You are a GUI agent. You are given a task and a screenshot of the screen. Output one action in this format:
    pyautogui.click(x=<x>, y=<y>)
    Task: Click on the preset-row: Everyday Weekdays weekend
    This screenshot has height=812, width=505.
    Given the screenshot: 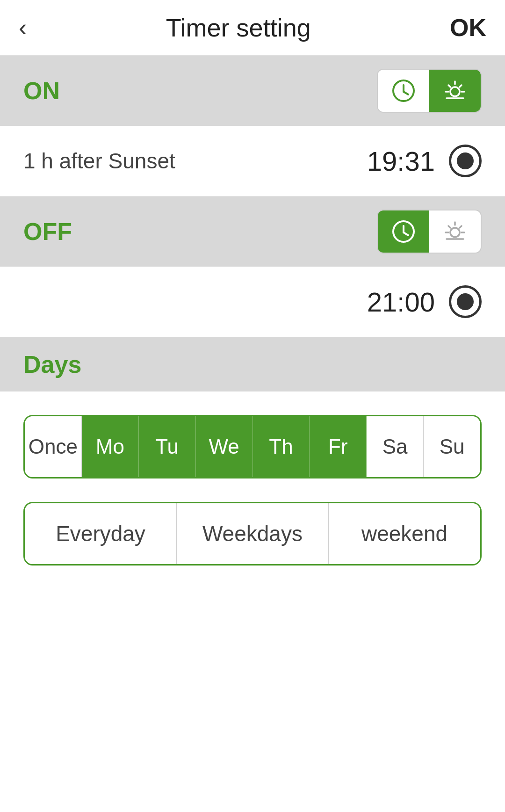 What is the action you would take?
    pyautogui.click(x=252, y=534)
    